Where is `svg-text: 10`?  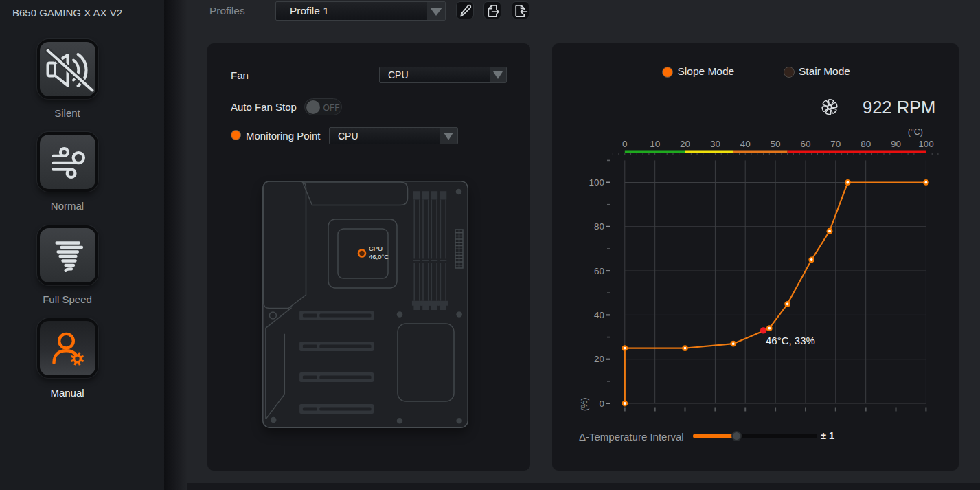 svg-text: 10 is located at coordinates (655, 144).